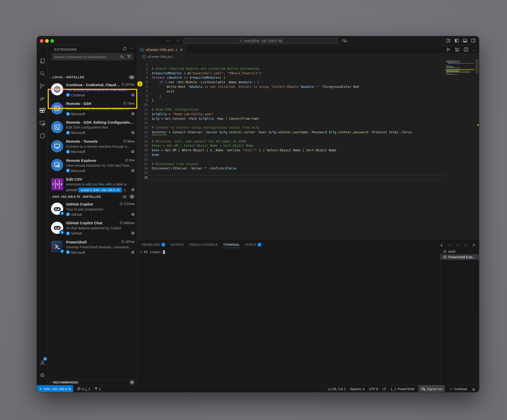 The image size is (507, 420). Describe the element at coordinates (466, 50) in the screenshot. I see `split-editor-icon` at that location.